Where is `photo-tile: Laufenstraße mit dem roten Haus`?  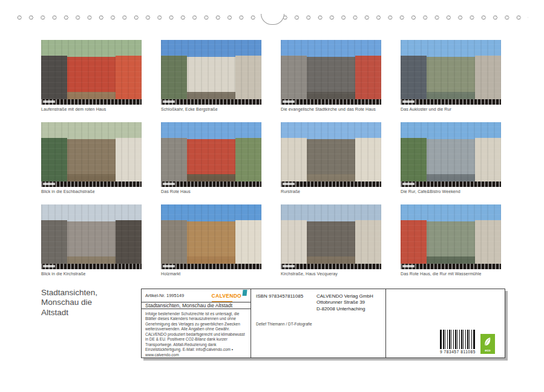
photo-tile: Laufenstraße mit dem roten Haus is located at coordinates (91, 76).